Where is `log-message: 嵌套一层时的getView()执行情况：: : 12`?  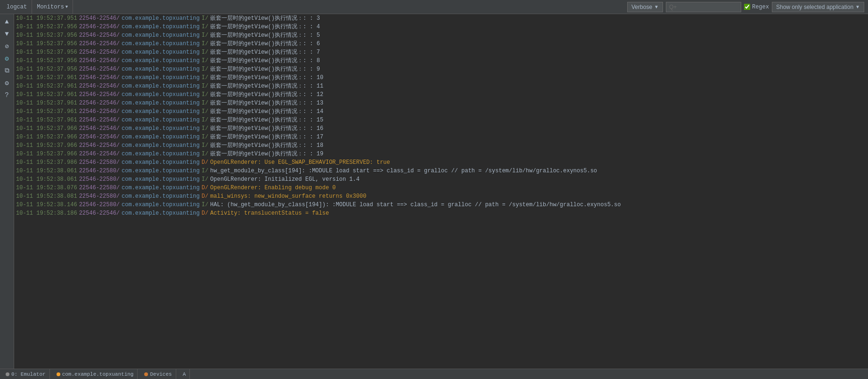
log-message: 嵌套一层时的getView()执行情况：: : 12 is located at coordinates (267, 95).